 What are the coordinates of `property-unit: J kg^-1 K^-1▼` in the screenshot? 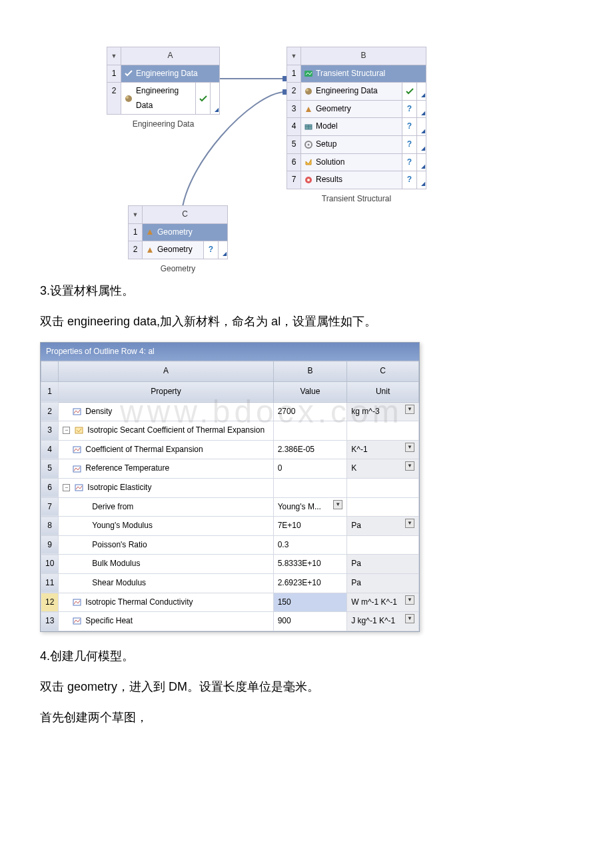 It's located at (383, 621).